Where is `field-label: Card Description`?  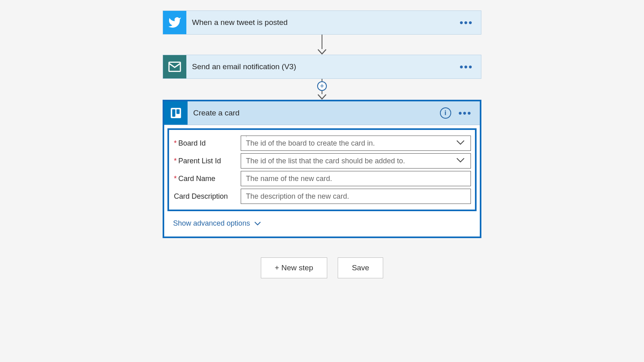 field-label: Card Description is located at coordinates (207, 196).